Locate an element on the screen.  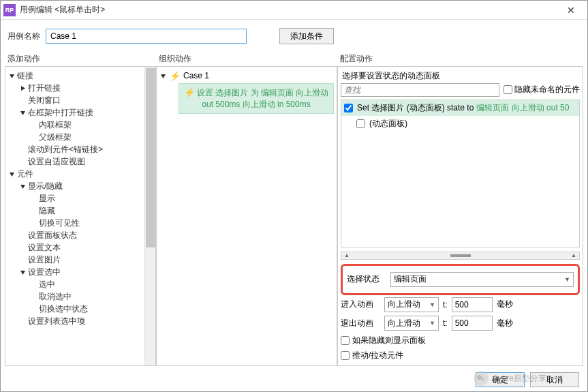
cancel-button: 取消 is located at coordinates (555, 380).